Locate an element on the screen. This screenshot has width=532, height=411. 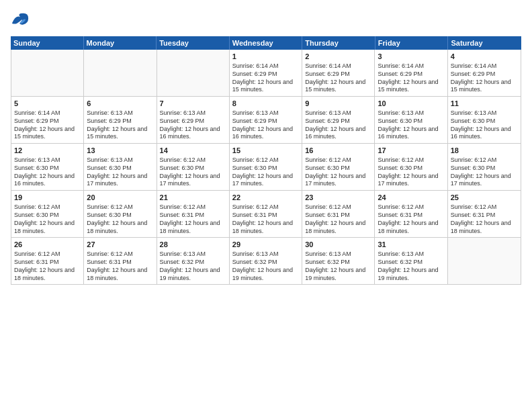
day-number: 6 is located at coordinates (120, 103).